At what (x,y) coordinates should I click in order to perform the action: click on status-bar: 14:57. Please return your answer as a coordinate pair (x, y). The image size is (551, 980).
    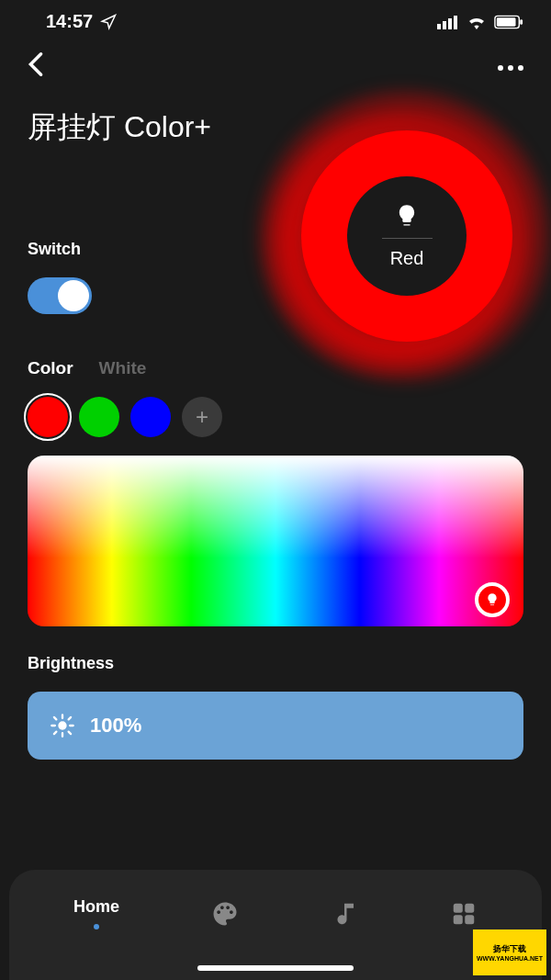
    Looking at the image, I should click on (276, 20).